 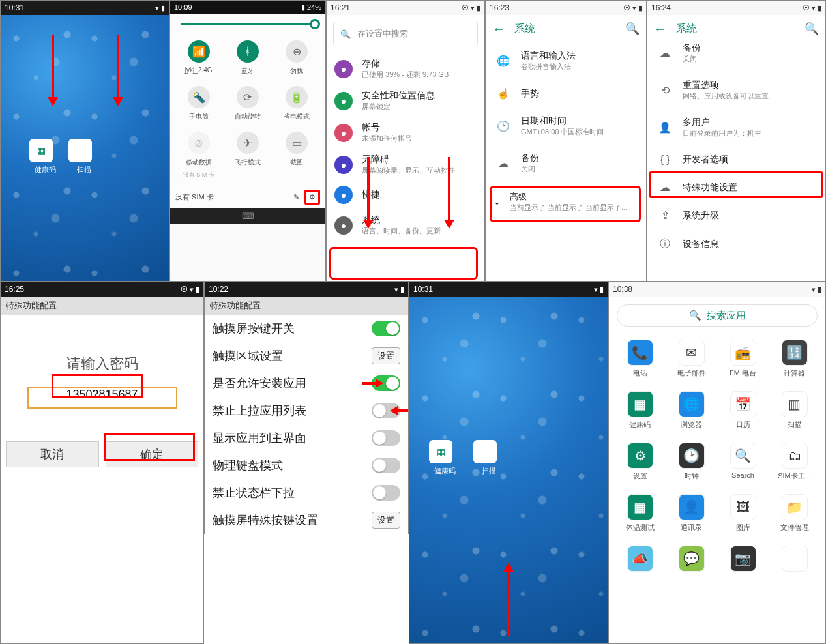 What do you see at coordinates (344, 101) in the screenshot?
I see `security-icon: ●` at bounding box center [344, 101].